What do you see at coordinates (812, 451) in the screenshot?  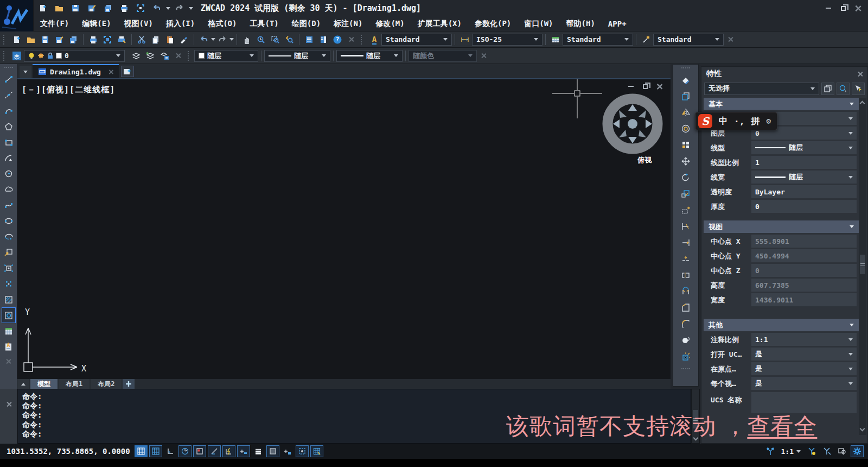 I see `annotation-visibility-icon` at bounding box center [812, 451].